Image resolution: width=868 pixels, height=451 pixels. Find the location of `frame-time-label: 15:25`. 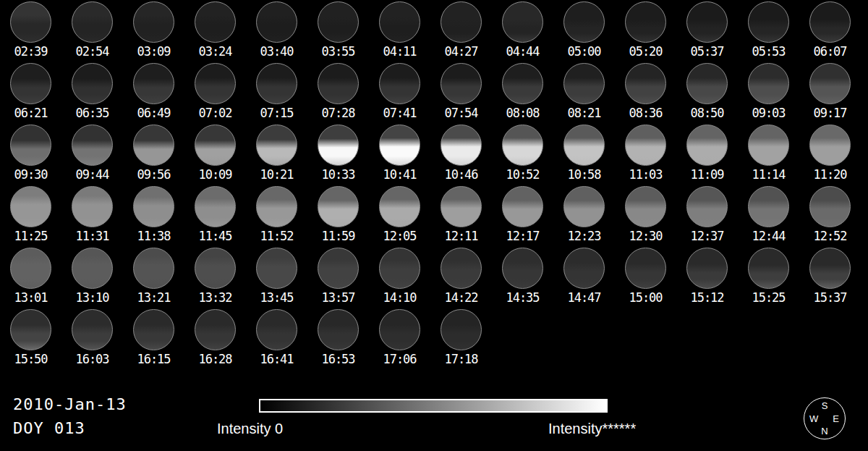

frame-time-label: 15:25 is located at coordinates (768, 298).